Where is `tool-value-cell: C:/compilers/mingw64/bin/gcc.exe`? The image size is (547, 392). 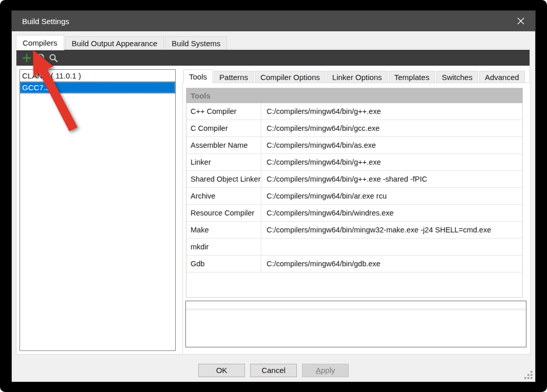 tool-value-cell: C:/compilers/mingw64/bin/gcc.exe is located at coordinates (392, 128).